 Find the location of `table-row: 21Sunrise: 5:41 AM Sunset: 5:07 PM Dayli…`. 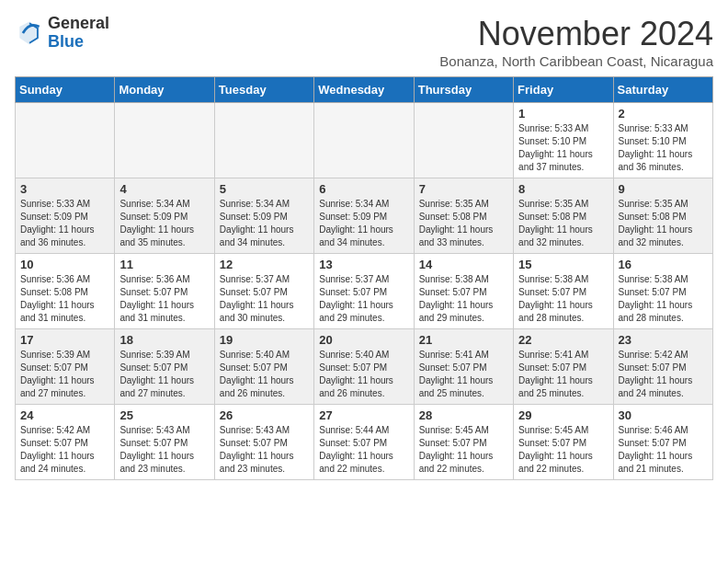

table-row: 21Sunrise: 5:41 AM Sunset: 5:07 PM Dayli… is located at coordinates (463, 367).